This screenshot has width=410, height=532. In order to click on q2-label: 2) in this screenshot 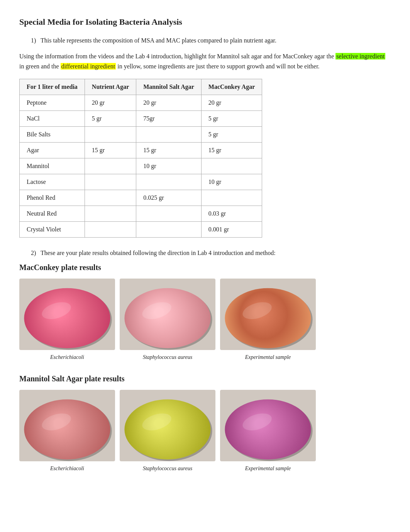, I will do `click(33, 253)`.